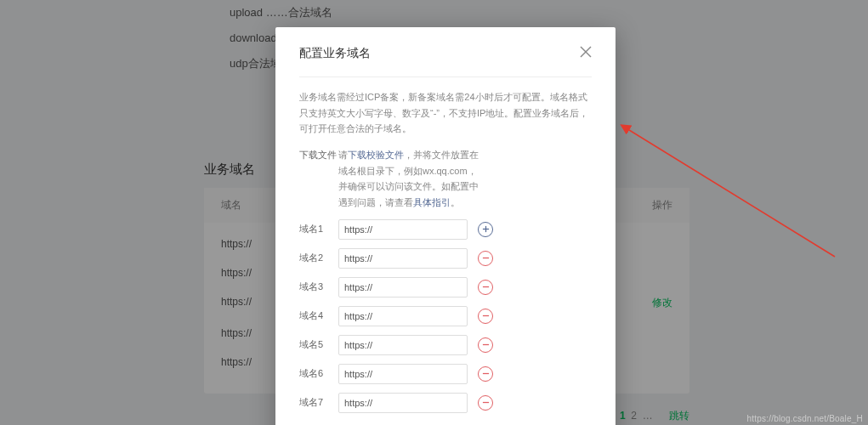 This screenshot has height=425, width=868. I want to click on download-verify-file-link: 下载校验文件, so click(376, 155).